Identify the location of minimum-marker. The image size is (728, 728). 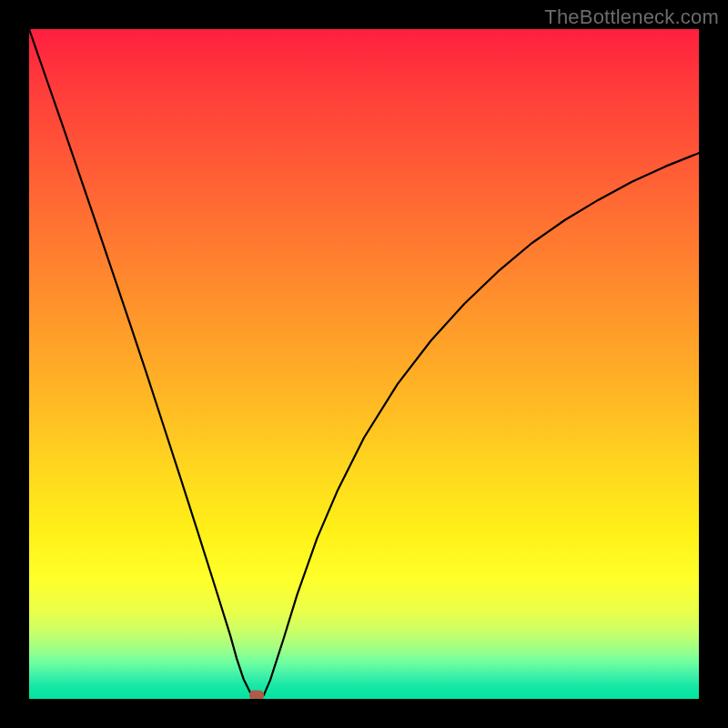
(257, 695).